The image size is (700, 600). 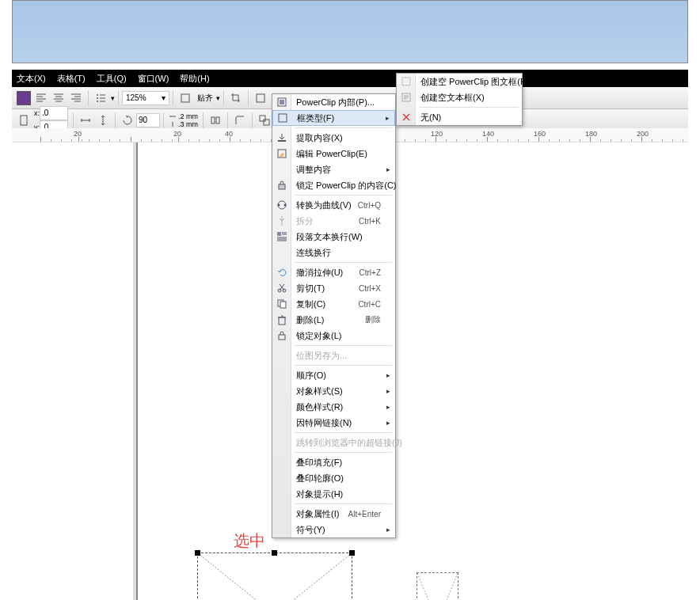 What do you see at coordinates (334, 478) in the screenshot?
I see `menu-item: 叠印轮廓(O)` at bounding box center [334, 478].